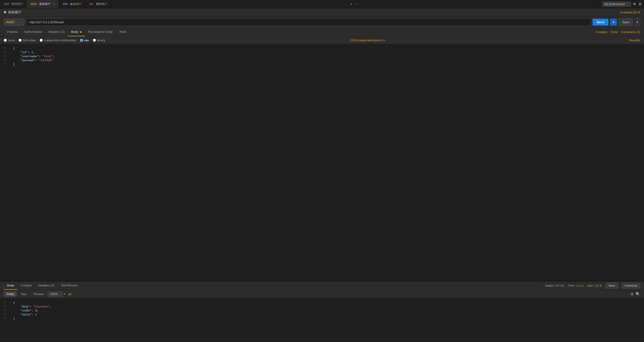 Image resolution: width=644 pixels, height=342 pixels. What do you see at coordinates (638, 294) in the screenshot?
I see `search-response-button: 🔍` at bounding box center [638, 294].